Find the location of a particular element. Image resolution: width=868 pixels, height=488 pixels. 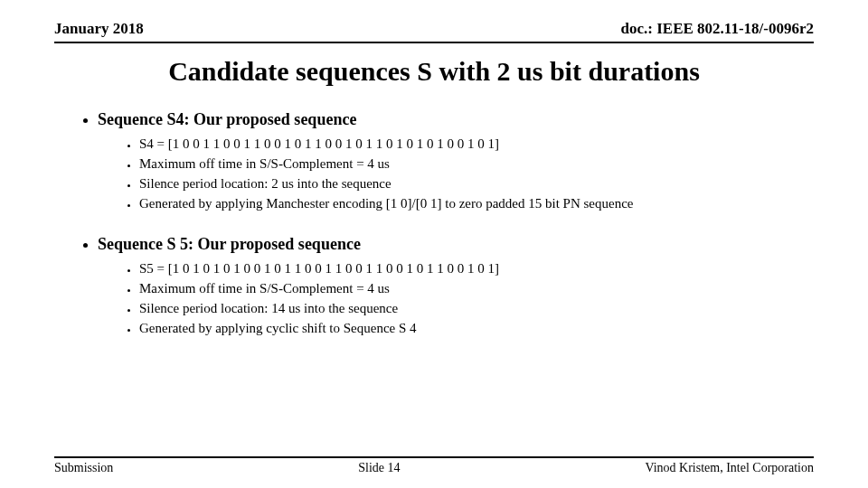

footer-rule is located at coordinates (434, 457).